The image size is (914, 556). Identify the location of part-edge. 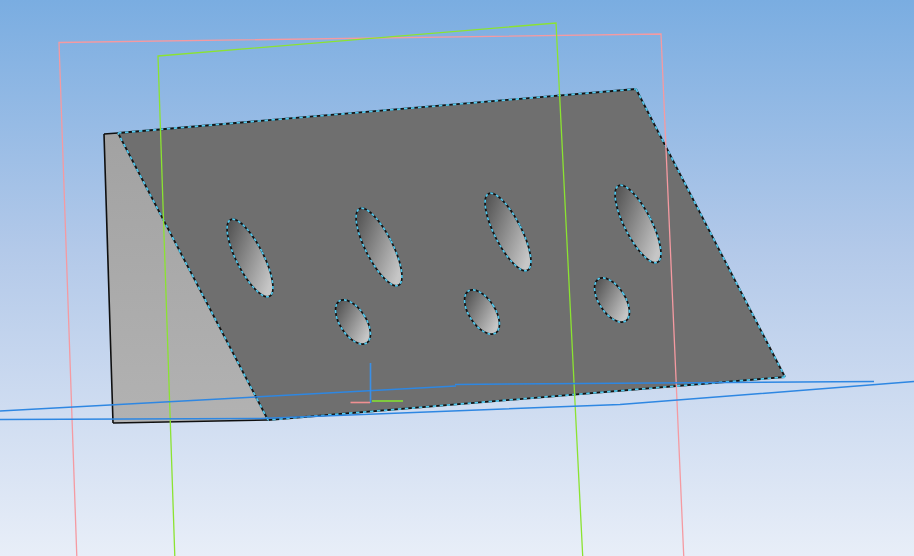
(111, 134).